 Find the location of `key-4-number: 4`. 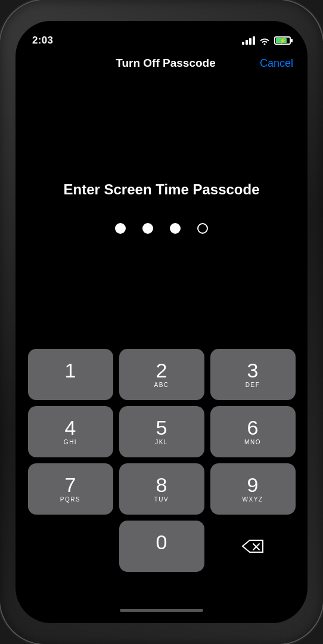

key-4-number: 4 is located at coordinates (70, 428).